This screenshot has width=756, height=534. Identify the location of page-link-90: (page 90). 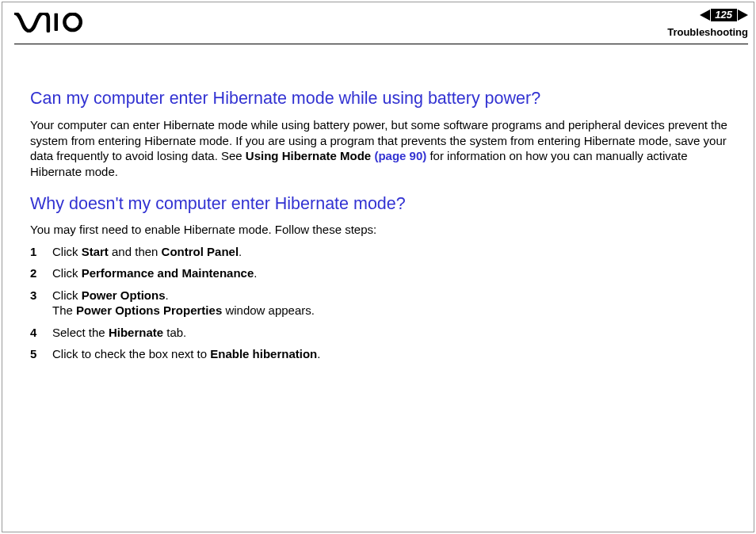
(400, 155).